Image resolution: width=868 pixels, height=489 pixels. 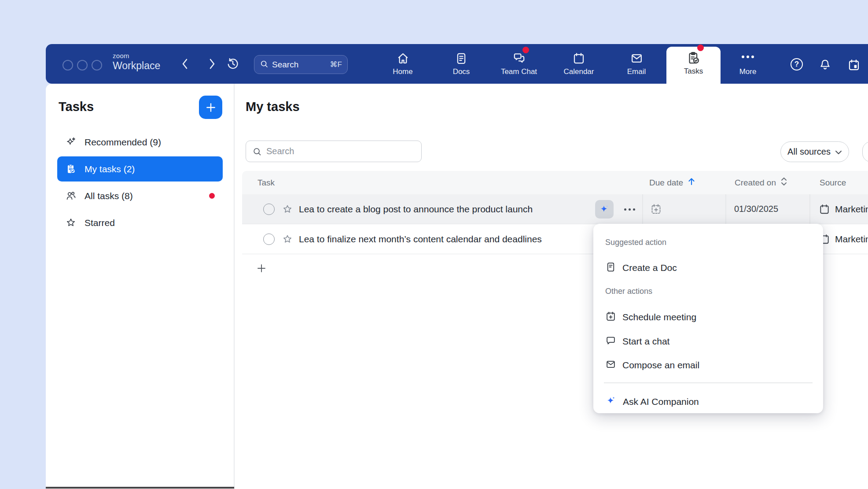 I want to click on window-minimize-button, so click(x=82, y=65).